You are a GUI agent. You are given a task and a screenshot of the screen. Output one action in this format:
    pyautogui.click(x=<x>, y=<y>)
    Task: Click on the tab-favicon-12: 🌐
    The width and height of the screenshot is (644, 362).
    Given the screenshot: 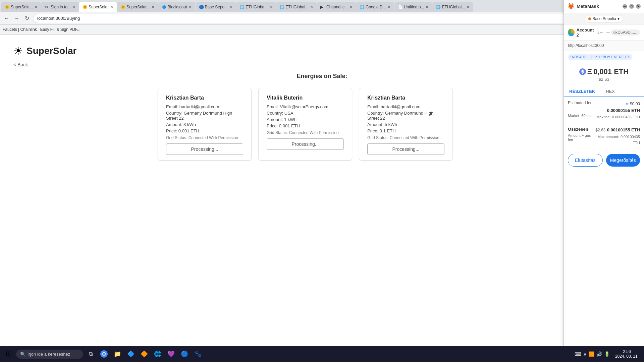 What is the action you would take?
    pyautogui.click(x=438, y=7)
    